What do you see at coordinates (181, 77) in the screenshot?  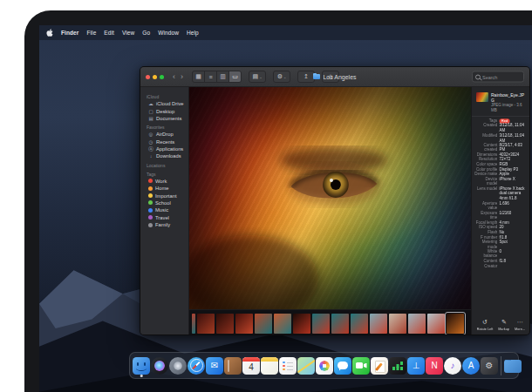 I see `forward-button: ›` at bounding box center [181, 77].